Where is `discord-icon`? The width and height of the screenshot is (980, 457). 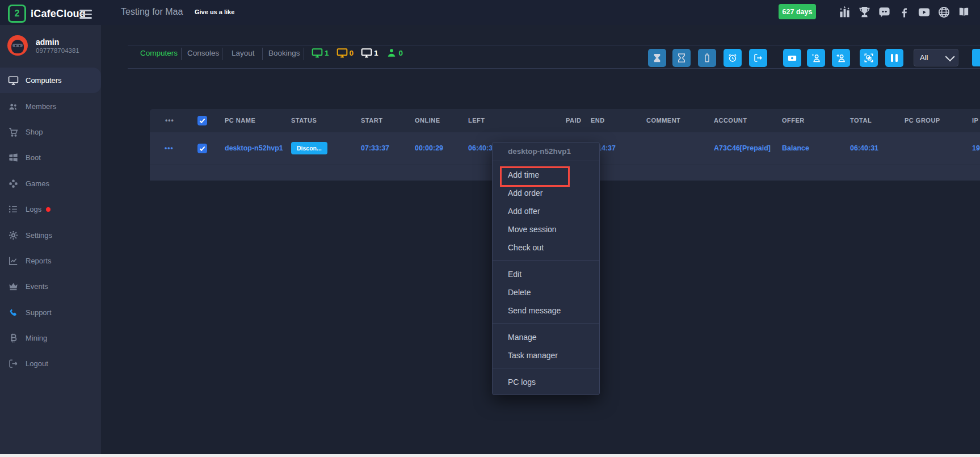 discord-icon is located at coordinates (884, 12).